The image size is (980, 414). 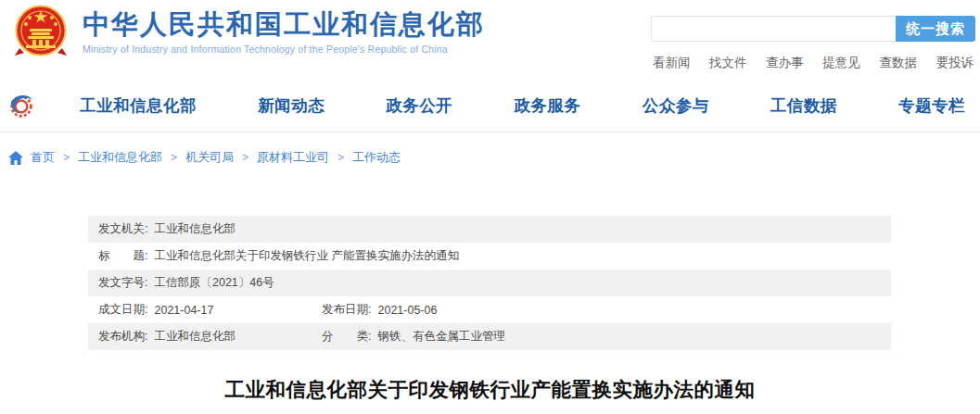 I want to click on meta-value: 钢铁、有色金属工业管理, so click(x=441, y=337).